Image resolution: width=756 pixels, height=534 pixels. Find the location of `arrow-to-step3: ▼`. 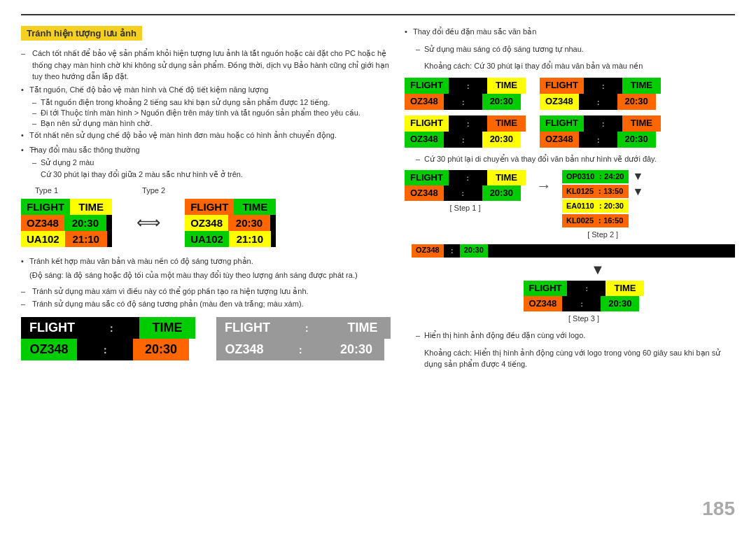

arrow-to-step3: ▼ is located at coordinates (598, 270).